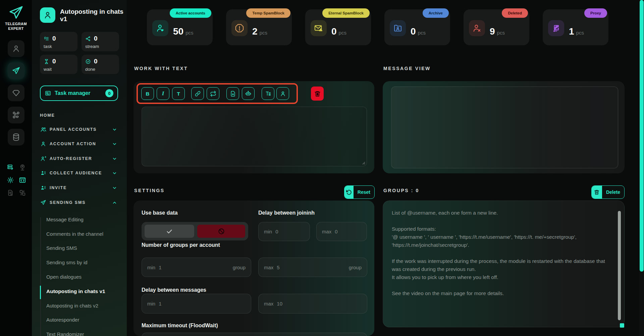  I want to click on message-text-input, so click(254, 136).